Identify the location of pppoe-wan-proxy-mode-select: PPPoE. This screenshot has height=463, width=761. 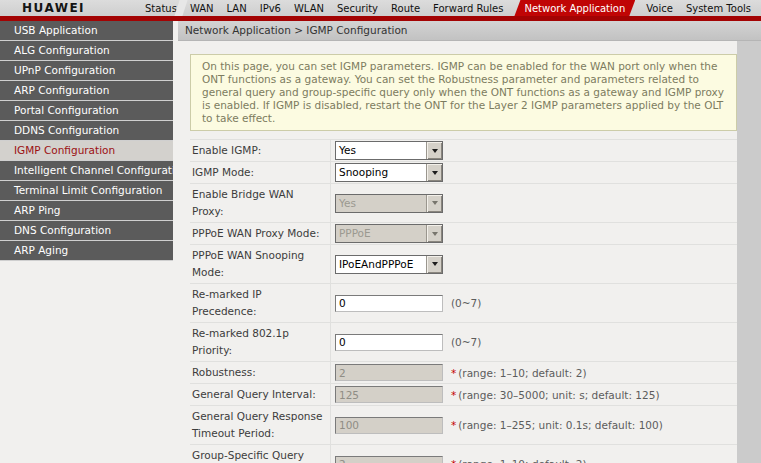
(389, 234).